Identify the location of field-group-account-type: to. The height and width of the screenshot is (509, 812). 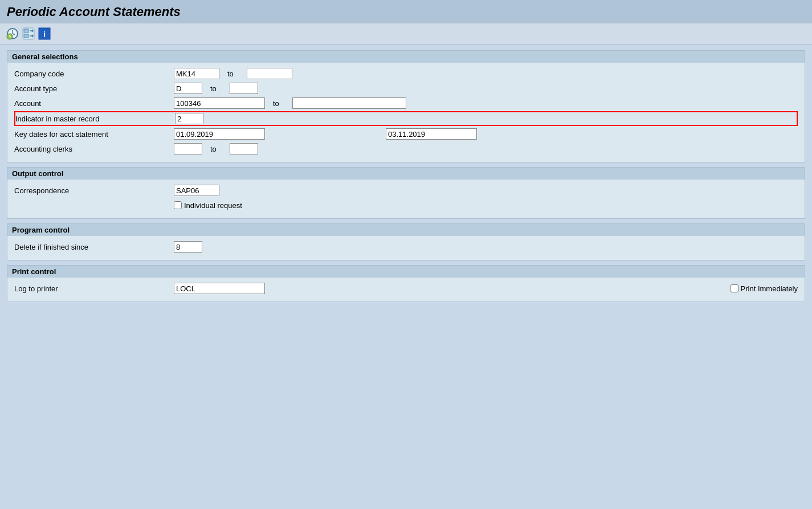
(485, 88).